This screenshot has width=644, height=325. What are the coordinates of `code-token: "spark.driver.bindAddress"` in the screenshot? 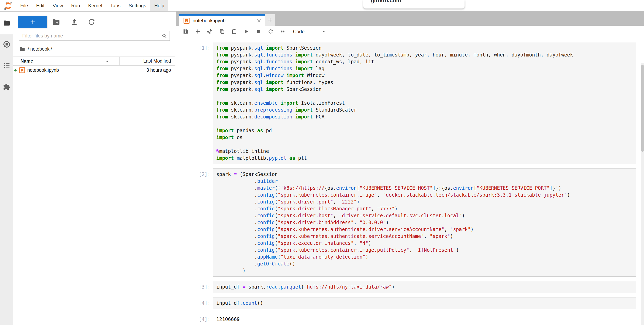 It's located at (316, 223).